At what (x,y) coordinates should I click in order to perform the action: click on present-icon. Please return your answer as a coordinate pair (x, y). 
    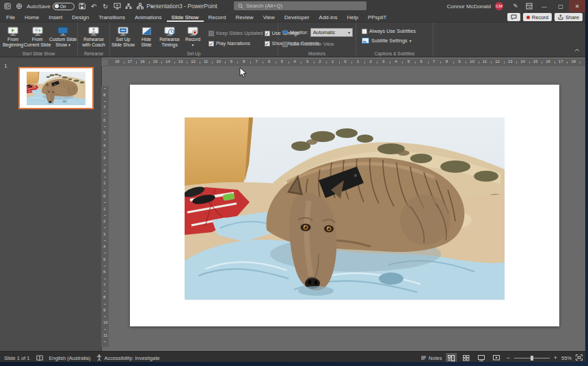
    Looking at the image, I should click on (118, 7).